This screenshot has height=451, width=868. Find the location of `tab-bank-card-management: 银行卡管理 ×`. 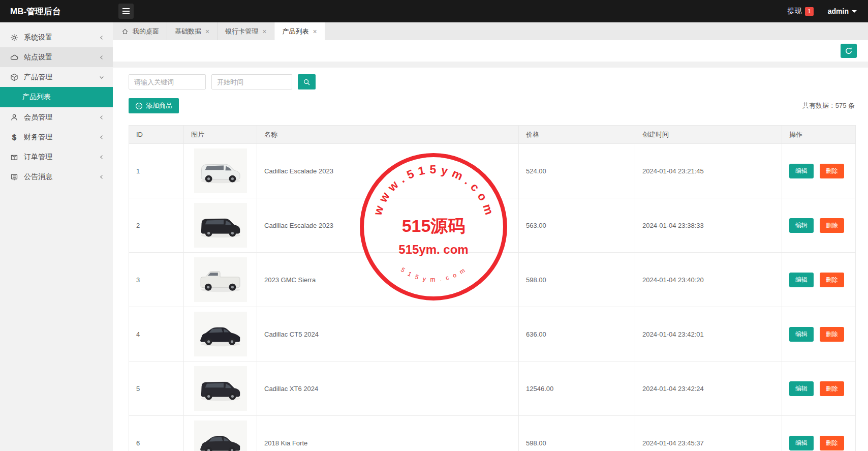

tab-bank-card-management: 银行卡管理 × is located at coordinates (246, 32).